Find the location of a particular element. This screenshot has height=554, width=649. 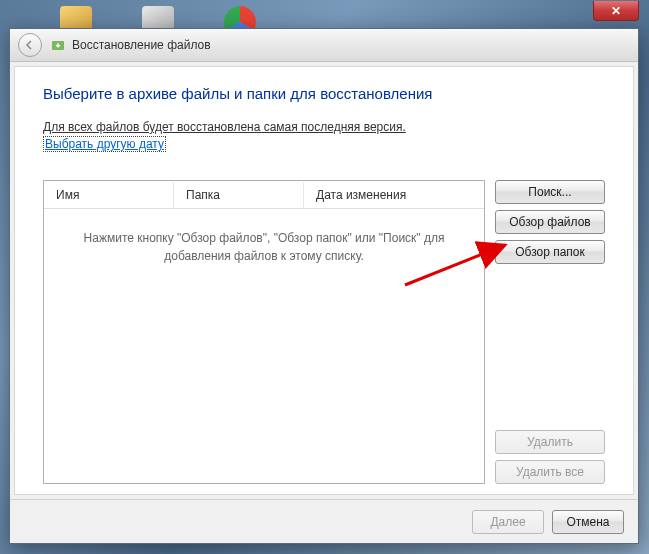

footer: Далее Отмена is located at coordinates (324, 521).